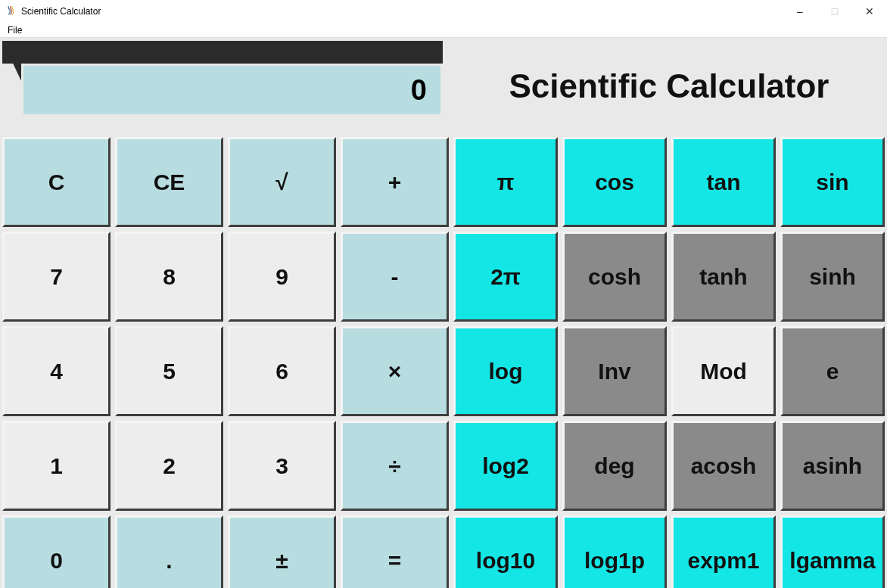  What do you see at coordinates (835, 11) in the screenshot?
I see `maximize-button: □` at bounding box center [835, 11].